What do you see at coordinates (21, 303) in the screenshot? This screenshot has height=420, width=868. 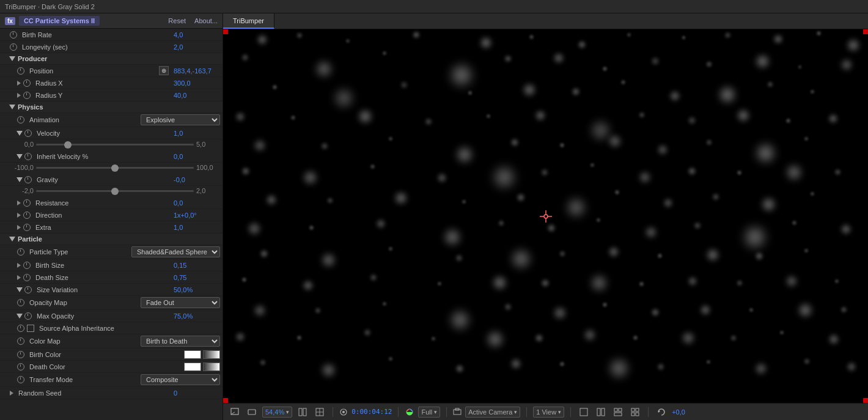 I see `opacity-map-clock-icon` at bounding box center [21, 303].